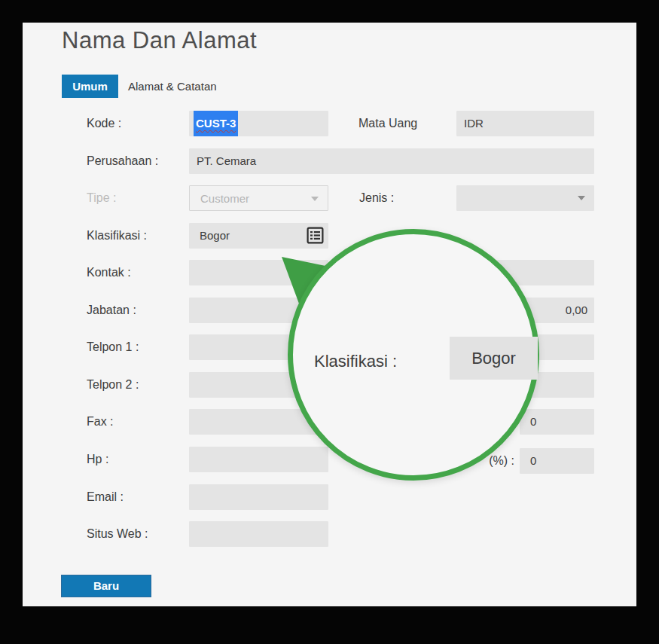  What do you see at coordinates (470, 124) in the screenshot?
I see `mata-uang-value: IDR` at bounding box center [470, 124].